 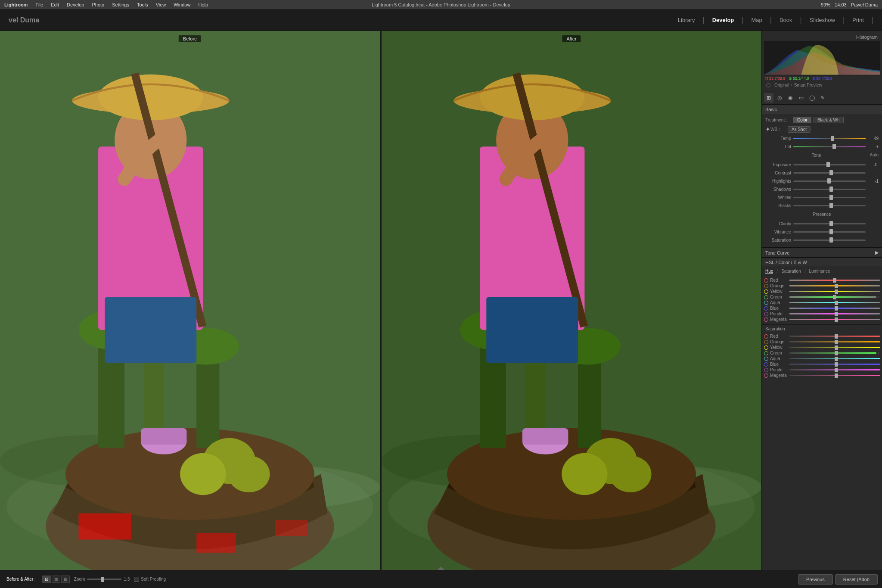 What do you see at coordinates (835, 364) in the screenshot?
I see `hsl-sat-blue-track` at bounding box center [835, 364].